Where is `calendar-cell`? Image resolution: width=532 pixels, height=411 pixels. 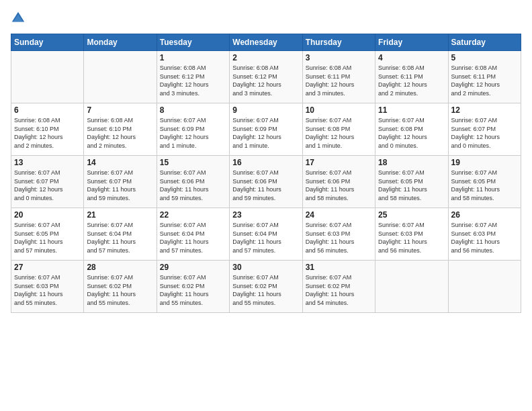 calendar-cell is located at coordinates (412, 287).